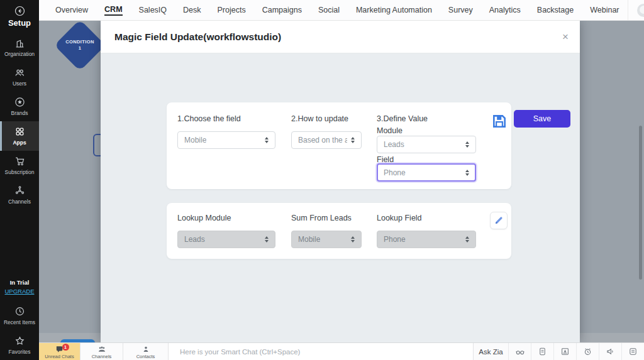 The height and width of the screenshot is (360, 644). Describe the element at coordinates (636, 10) in the screenshot. I see `avatar-cell` at that location.